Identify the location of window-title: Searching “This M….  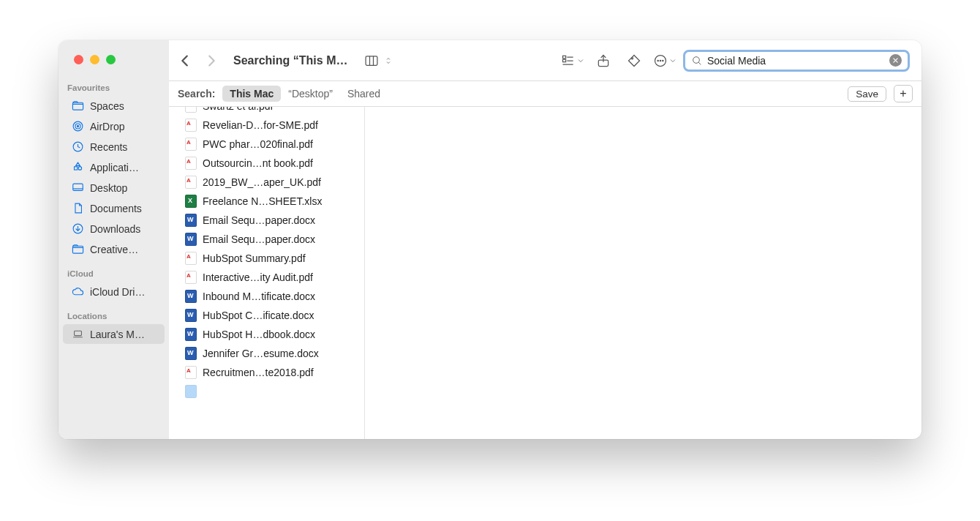
(290, 61).